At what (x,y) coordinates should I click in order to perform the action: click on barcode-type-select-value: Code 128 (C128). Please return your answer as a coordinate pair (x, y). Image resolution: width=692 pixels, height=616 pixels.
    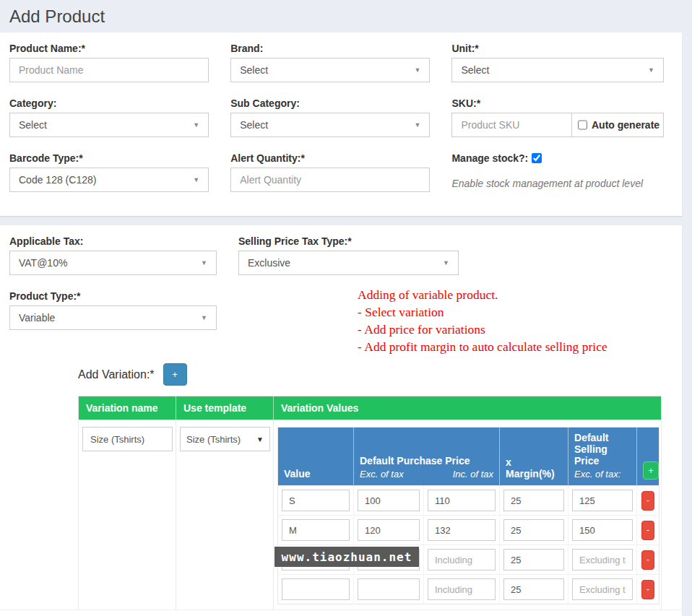
    Looking at the image, I should click on (58, 180).